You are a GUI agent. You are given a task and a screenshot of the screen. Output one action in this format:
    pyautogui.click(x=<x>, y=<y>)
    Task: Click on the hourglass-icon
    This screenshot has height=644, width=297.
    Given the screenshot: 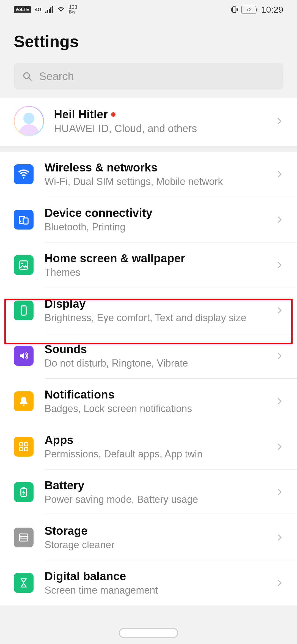 What is the action you would take?
    pyautogui.click(x=24, y=583)
    